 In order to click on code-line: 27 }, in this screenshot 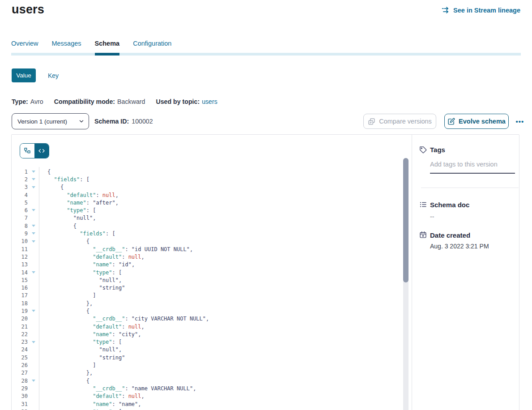, I will do `click(207, 373)`.